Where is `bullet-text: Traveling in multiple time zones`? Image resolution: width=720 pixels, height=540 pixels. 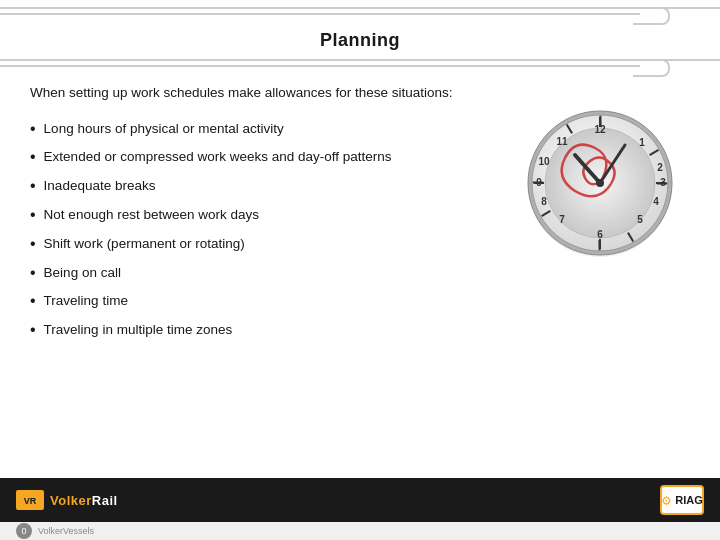 bullet-text: Traveling in multiple time zones is located at coordinates (138, 330).